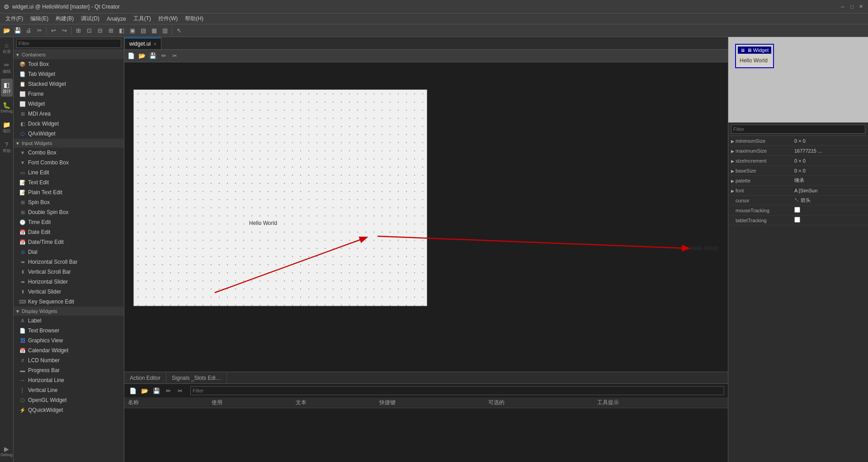 Image resolution: width=868 pixels, height=462 pixels. Describe the element at coordinates (69, 124) in the screenshot. I see `widget-dockwidget: ◧ Dock Widget` at that location.